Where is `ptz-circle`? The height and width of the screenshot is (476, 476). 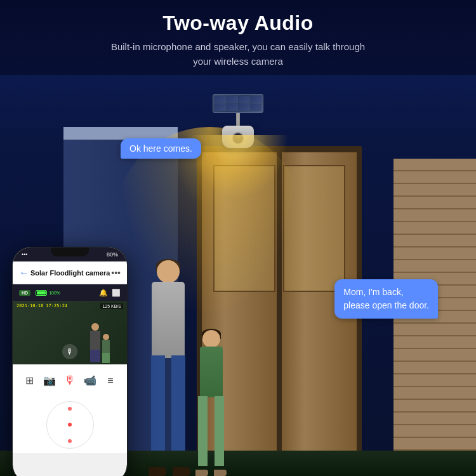 ptz-circle is located at coordinates (70, 425).